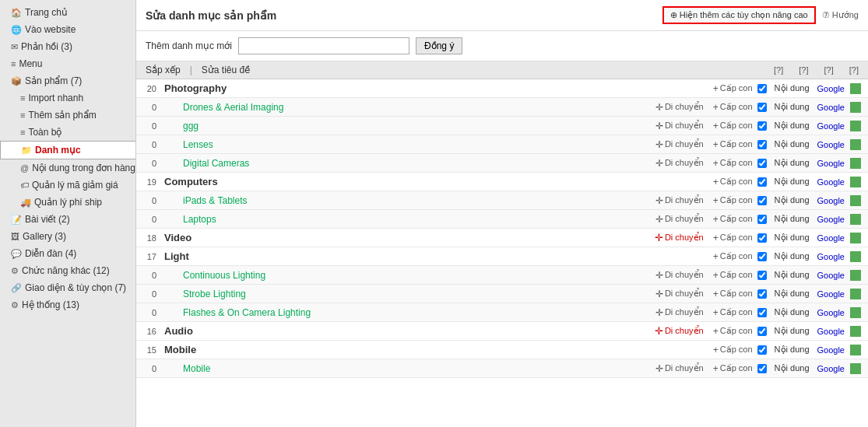 The image size is (868, 427). I want to click on child-category-link: Flashes & On Camera Lighting, so click(247, 313).